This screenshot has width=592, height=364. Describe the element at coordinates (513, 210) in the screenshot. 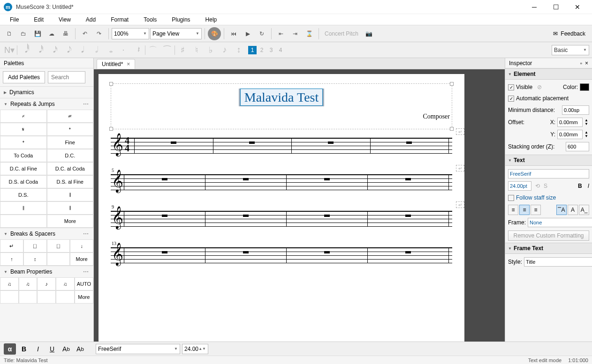

I see `align-left-button: ≡` at that location.